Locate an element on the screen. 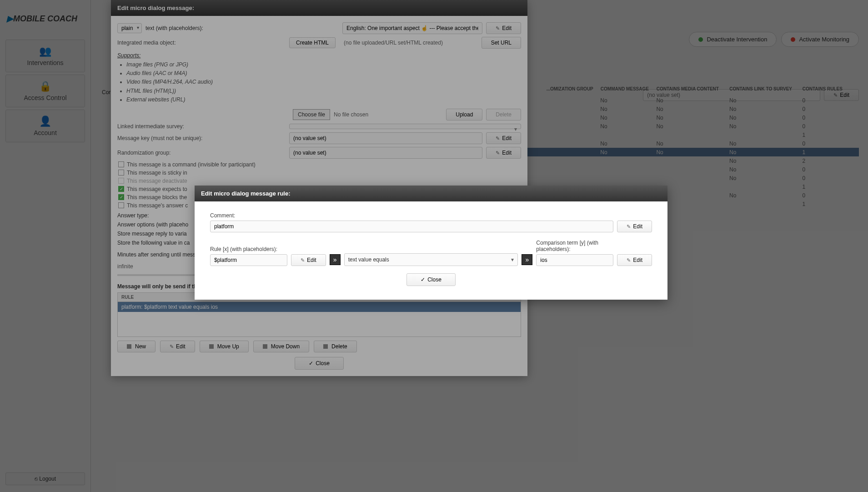  term-y-label: Comparison term [y] (with placeholders): is located at coordinates (575, 246).